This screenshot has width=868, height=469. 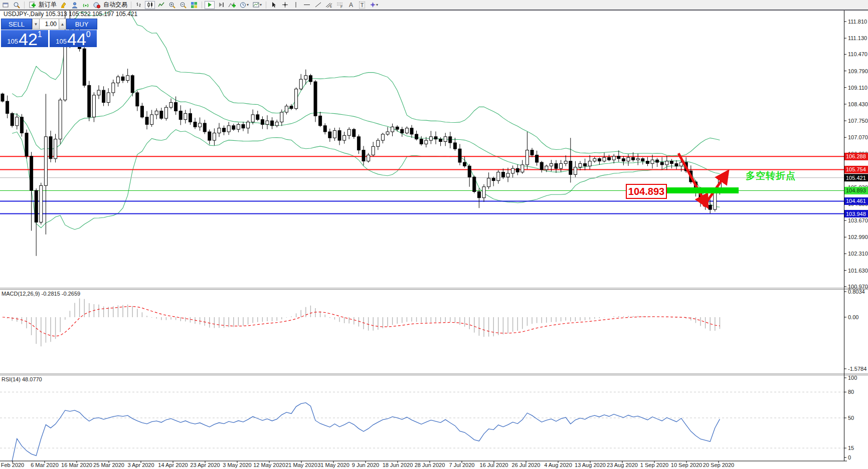 I want to click on svg-text: 23 Aug 2020, so click(x=622, y=465).